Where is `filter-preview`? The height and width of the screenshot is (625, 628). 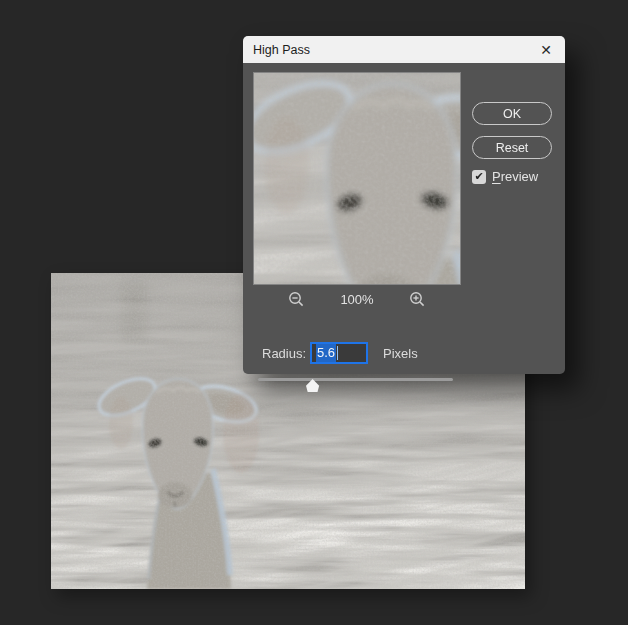
filter-preview is located at coordinates (357, 178).